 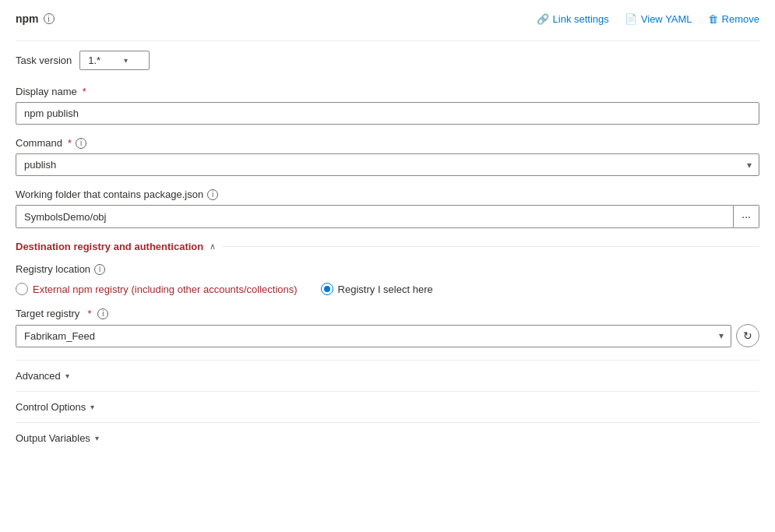 I want to click on select-here-option: Registry I select here, so click(x=377, y=289).